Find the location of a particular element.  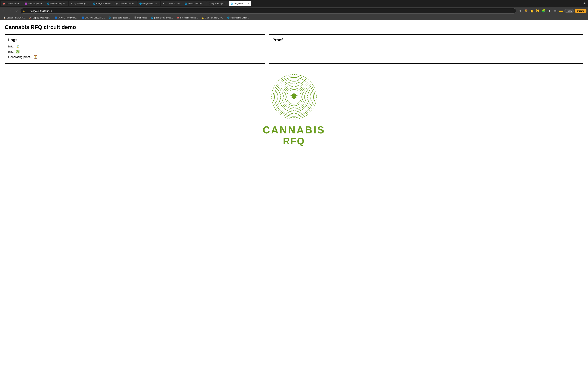

log-text: Init... is located at coordinates (11, 52).